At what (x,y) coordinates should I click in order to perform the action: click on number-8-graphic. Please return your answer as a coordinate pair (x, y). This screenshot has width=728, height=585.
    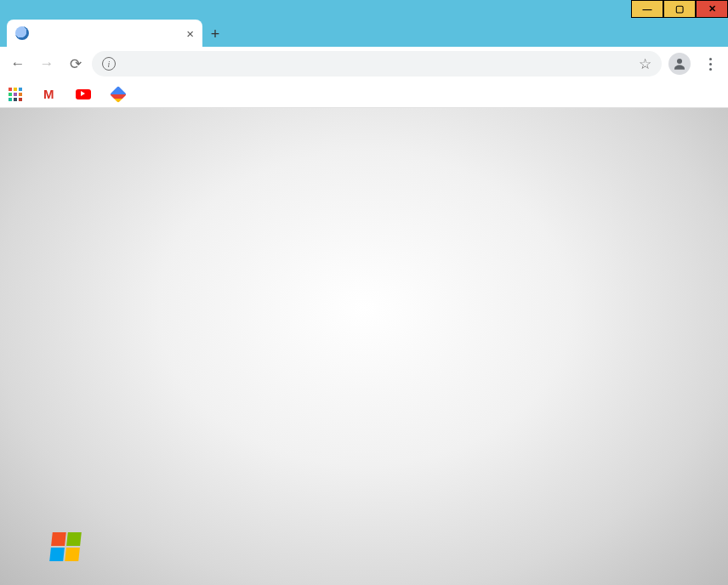
    Looking at the image, I should click on (489, 291).